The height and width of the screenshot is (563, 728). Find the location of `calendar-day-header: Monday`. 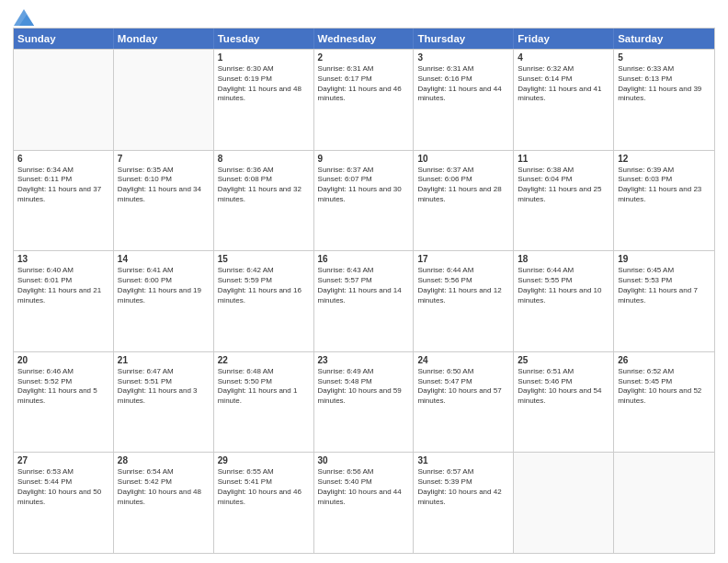

calendar-day-header: Monday is located at coordinates (164, 39).